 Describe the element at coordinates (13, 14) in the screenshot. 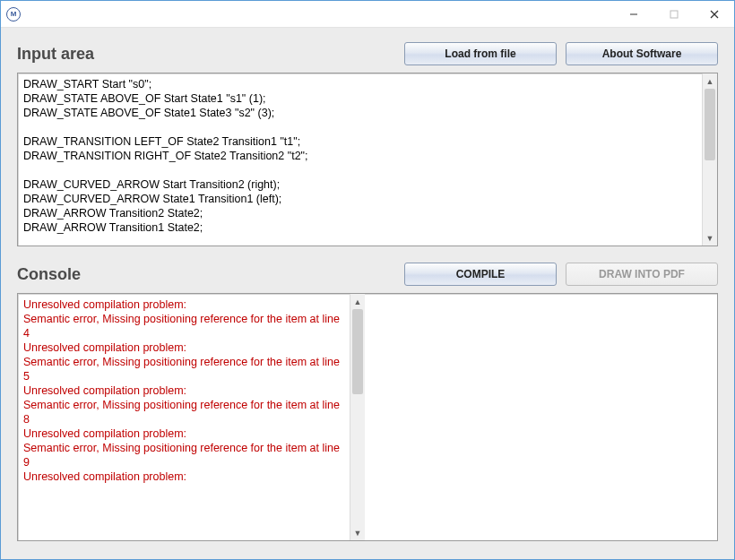

I see `app-icon: M` at that location.